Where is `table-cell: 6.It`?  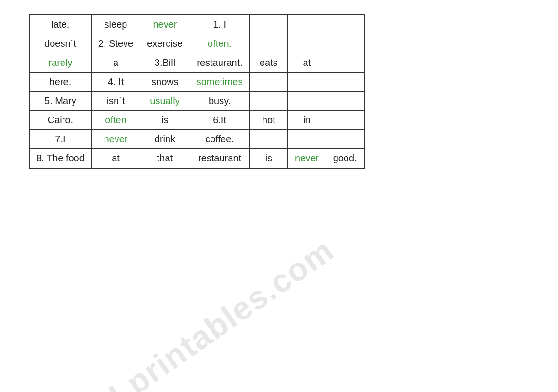
table-cell: 6.It is located at coordinates (220, 120).